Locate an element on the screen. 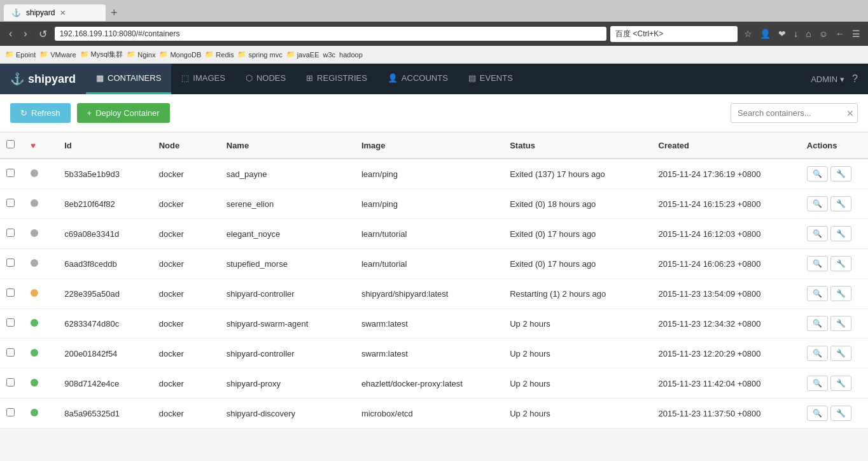 The image size is (868, 461). pocket-icon: ❤ is located at coordinates (782, 34).